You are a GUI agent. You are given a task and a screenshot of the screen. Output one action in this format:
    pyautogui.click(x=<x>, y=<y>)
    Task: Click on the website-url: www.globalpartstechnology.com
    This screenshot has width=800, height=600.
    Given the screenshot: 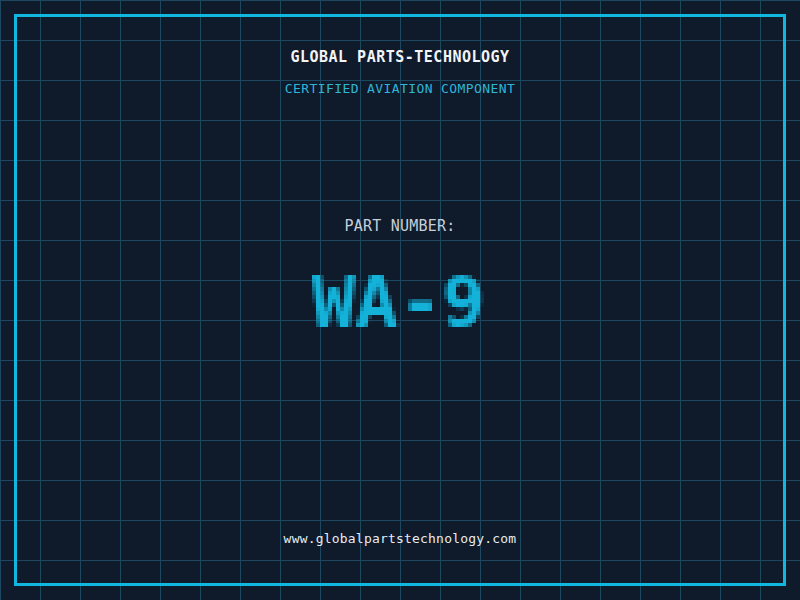 What is the action you would take?
    pyautogui.click(x=400, y=539)
    